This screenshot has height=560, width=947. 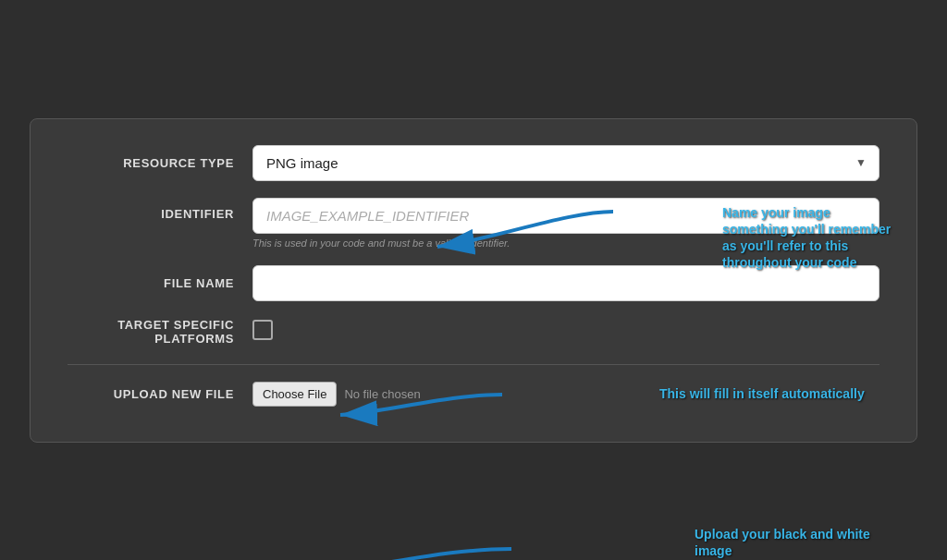 What do you see at coordinates (160, 332) in the screenshot?
I see `target-label: TARGET SPECIFIC PLATFORMS` at bounding box center [160, 332].